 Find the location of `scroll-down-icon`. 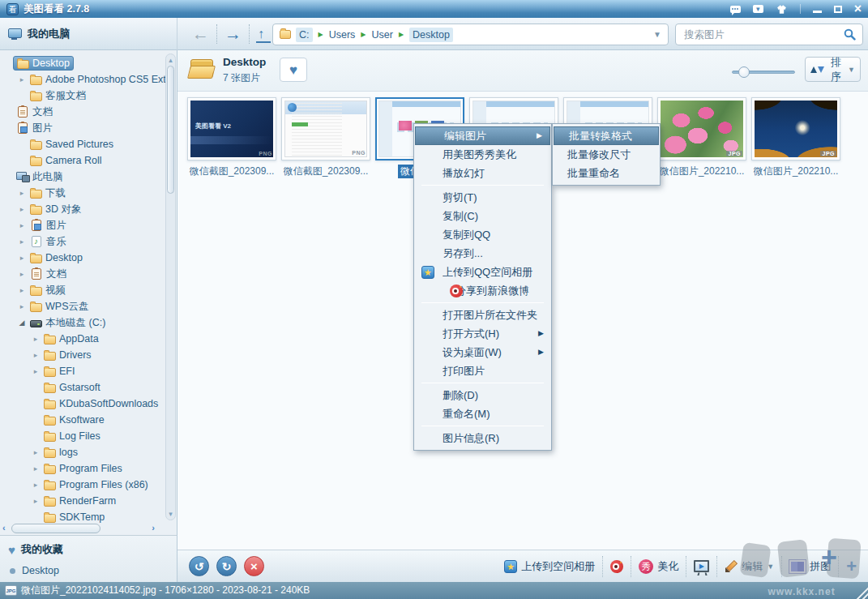

scroll-down-icon is located at coordinates (170, 514).